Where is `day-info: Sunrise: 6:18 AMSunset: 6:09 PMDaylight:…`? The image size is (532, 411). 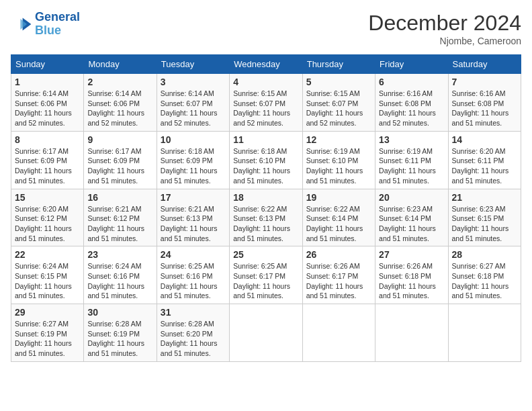 day-info: Sunrise: 6:18 AMSunset: 6:09 PMDaylight:… is located at coordinates (193, 167).